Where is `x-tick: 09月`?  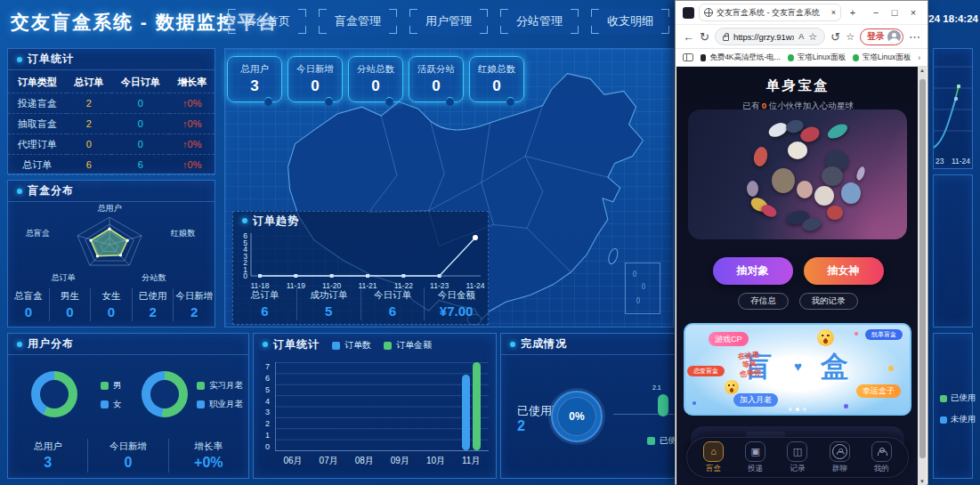 x-tick: 09月 is located at coordinates (401, 461).